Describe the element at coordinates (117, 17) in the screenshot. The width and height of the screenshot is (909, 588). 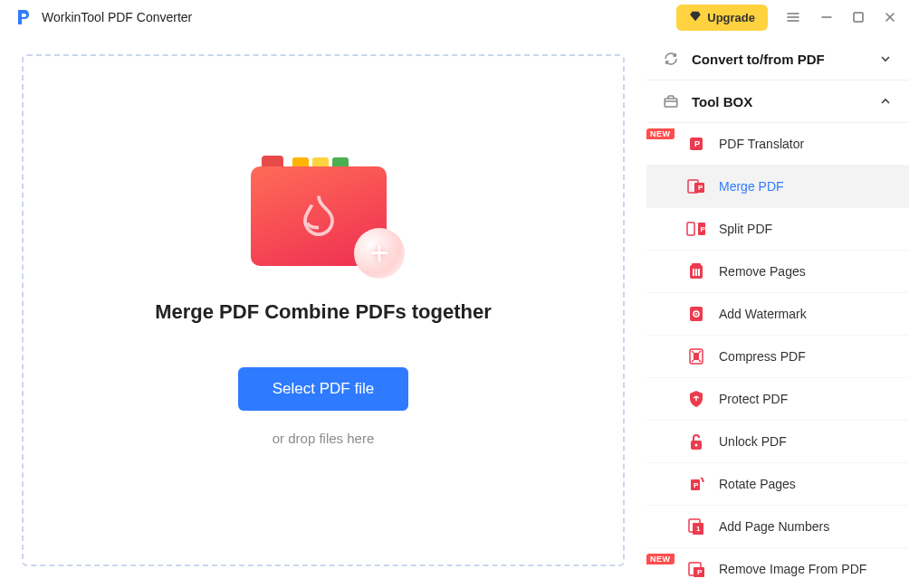
I see `app-title: WorkinTool PDF Converter` at that location.